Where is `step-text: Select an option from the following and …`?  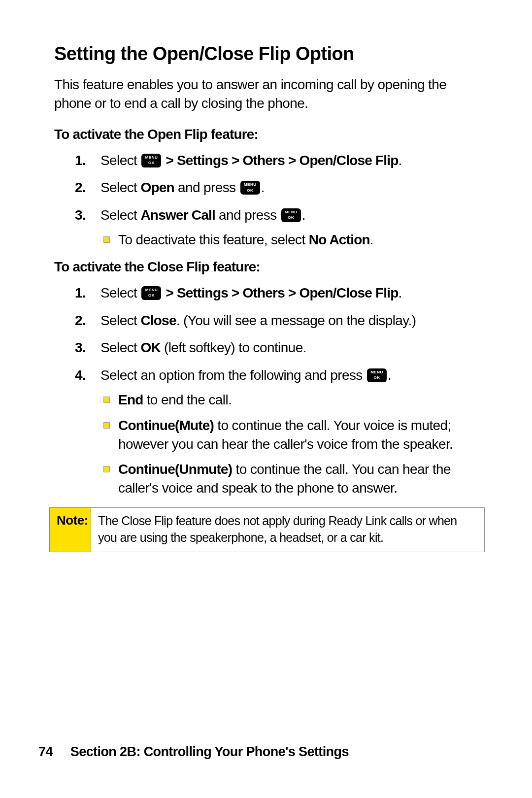
step-text: Select an option from the following and … is located at coordinates (233, 375).